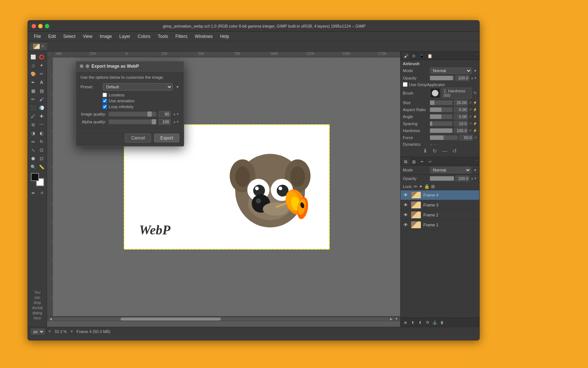  What do you see at coordinates (117, 95) in the screenshot?
I see `lossless-label: Lossless` at bounding box center [117, 95].